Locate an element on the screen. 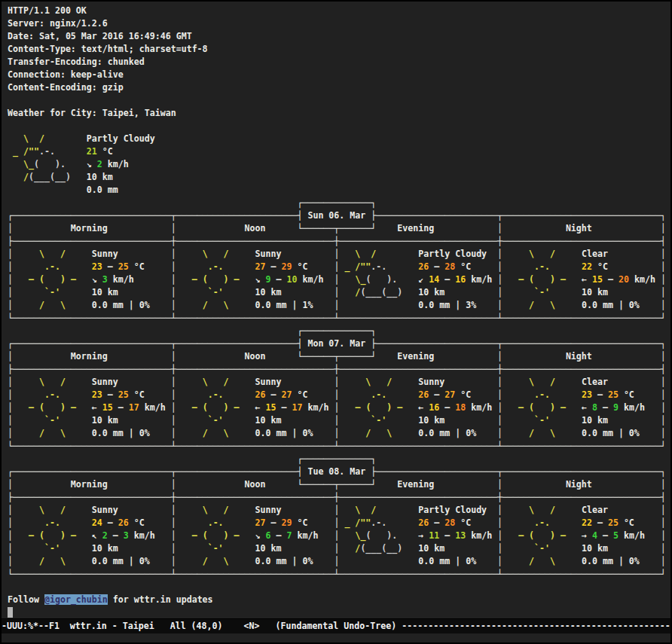  follow-line: Follow @igor_chubin for wttr.in updates is located at coordinates (339, 600).